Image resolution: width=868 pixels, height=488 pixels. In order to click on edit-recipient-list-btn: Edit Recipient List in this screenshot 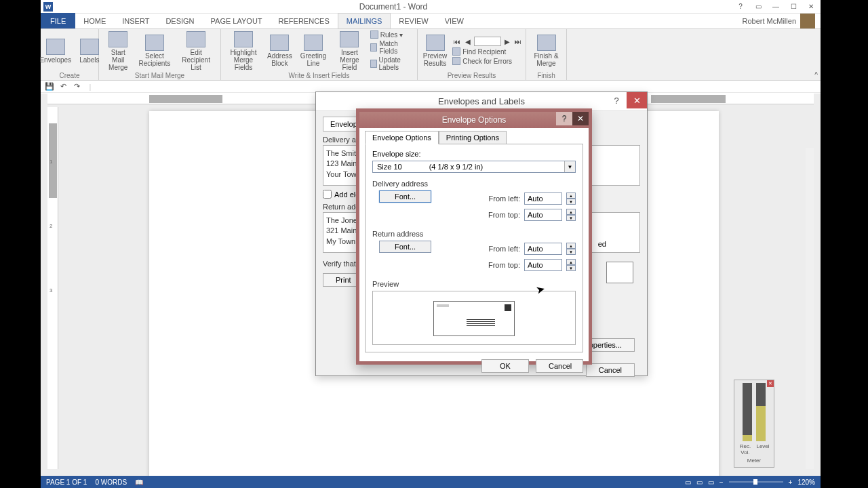, I will do `click(196, 52)`.